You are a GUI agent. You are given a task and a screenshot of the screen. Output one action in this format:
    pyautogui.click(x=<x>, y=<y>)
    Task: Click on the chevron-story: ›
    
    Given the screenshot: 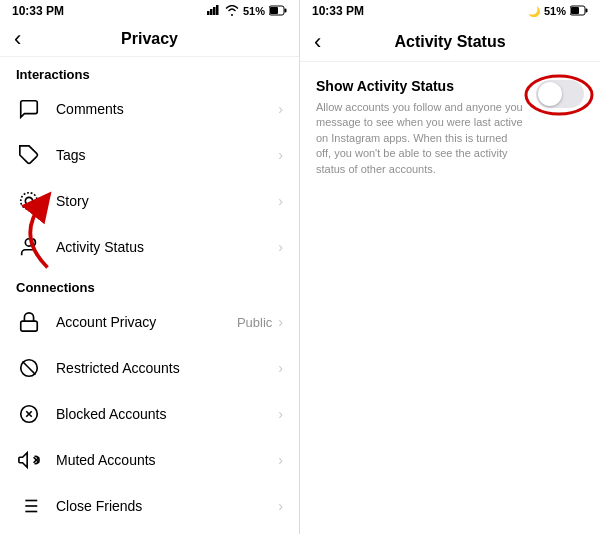 What is the action you would take?
    pyautogui.click(x=280, y=201)
    